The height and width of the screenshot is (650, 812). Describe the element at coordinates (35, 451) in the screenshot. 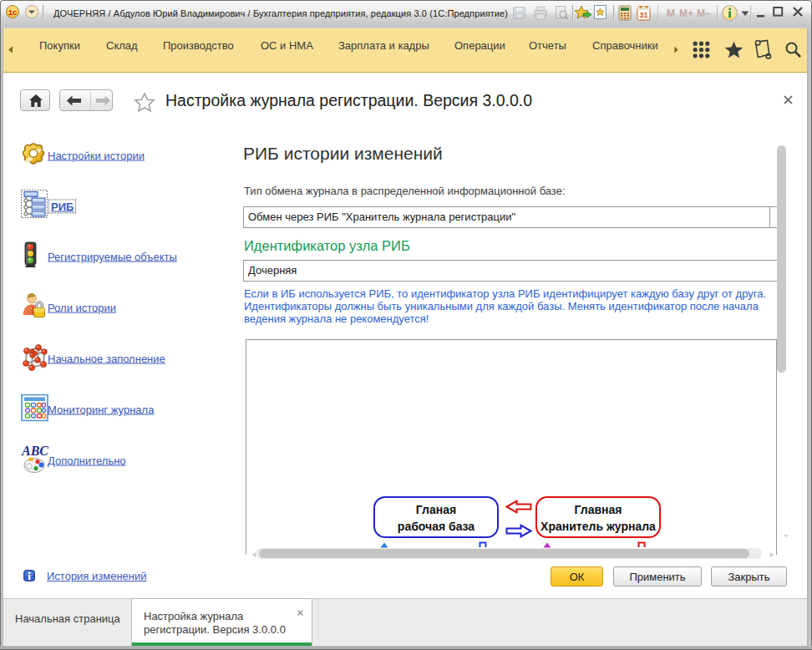

I see `svg-text: ABC` at that location.